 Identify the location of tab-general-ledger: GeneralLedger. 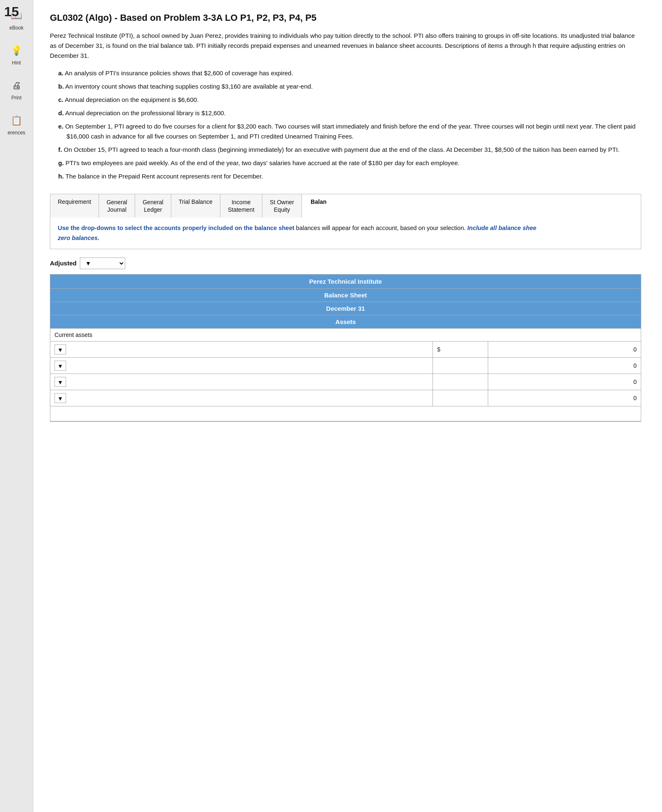
(153, 206).